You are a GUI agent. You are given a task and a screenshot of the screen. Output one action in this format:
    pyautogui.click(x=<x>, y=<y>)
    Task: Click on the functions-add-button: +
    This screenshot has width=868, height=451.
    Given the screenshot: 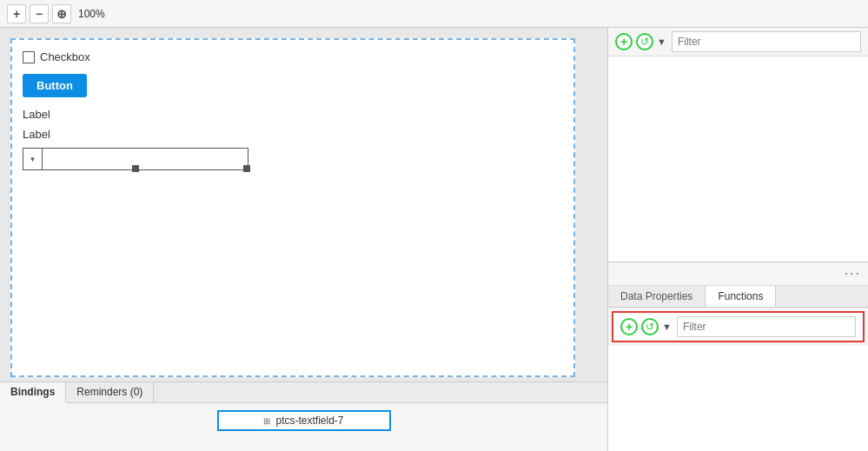 What is the action you would take?
    pyautogui.click(x=629, y=327)
    